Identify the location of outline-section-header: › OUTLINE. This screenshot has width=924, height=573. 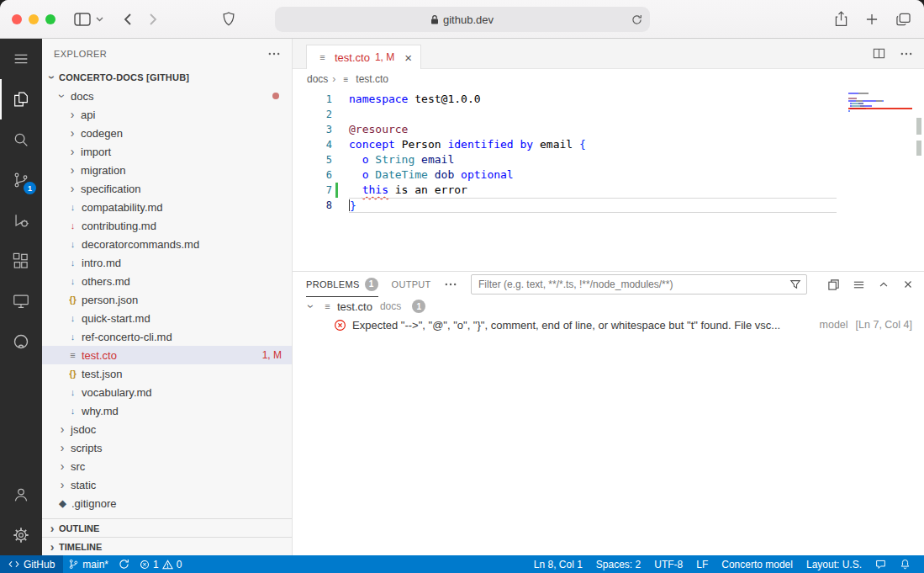
(166, 528).